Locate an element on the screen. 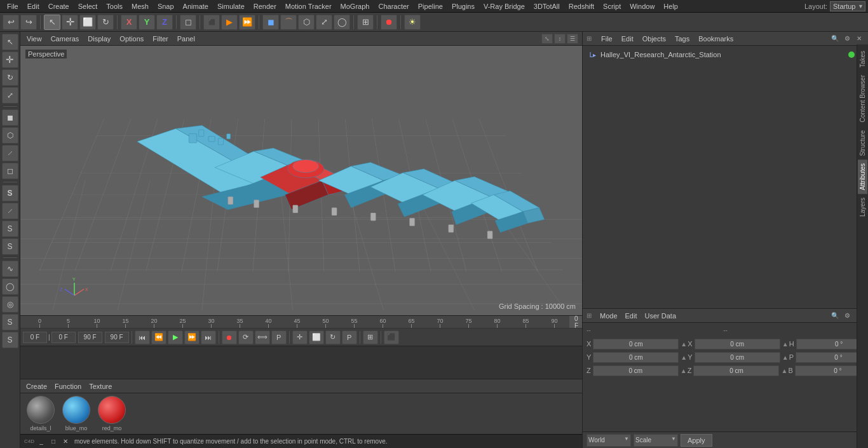 This screenshot has width=868, height=448. lp-extrude: S is located at coordinates (10, 193).